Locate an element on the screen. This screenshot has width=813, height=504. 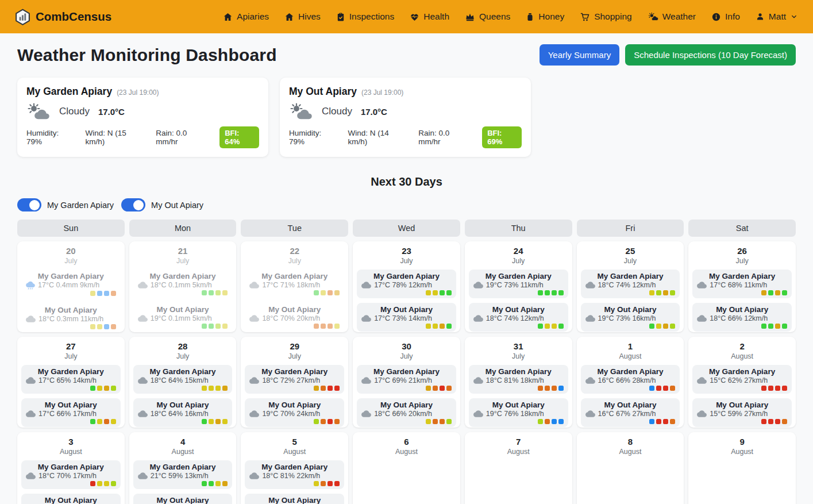
forecast-entry: My Garden Apiary 16°C 66% 28km/h is located at coordinates (631, 379).